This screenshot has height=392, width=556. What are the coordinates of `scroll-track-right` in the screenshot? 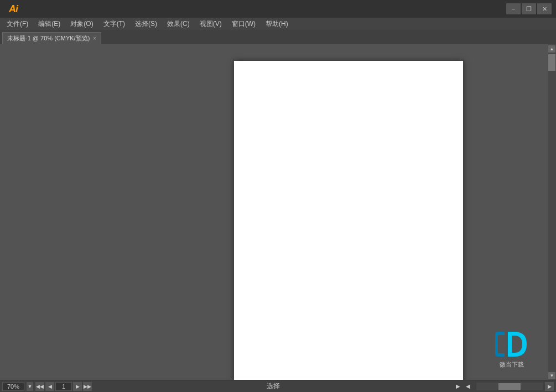 It's located at (552, 212).